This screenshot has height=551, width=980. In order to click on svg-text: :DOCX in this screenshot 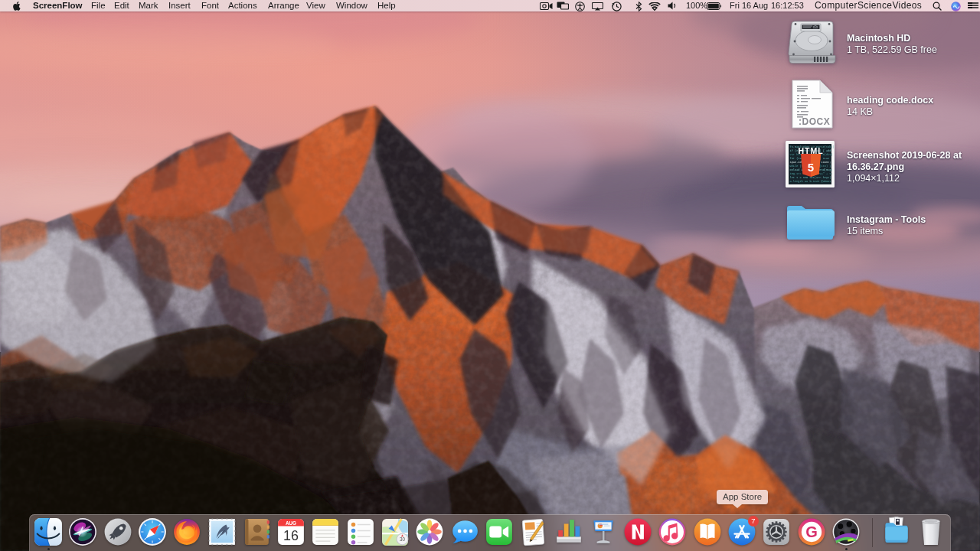, I will do `click(815, 122)`.